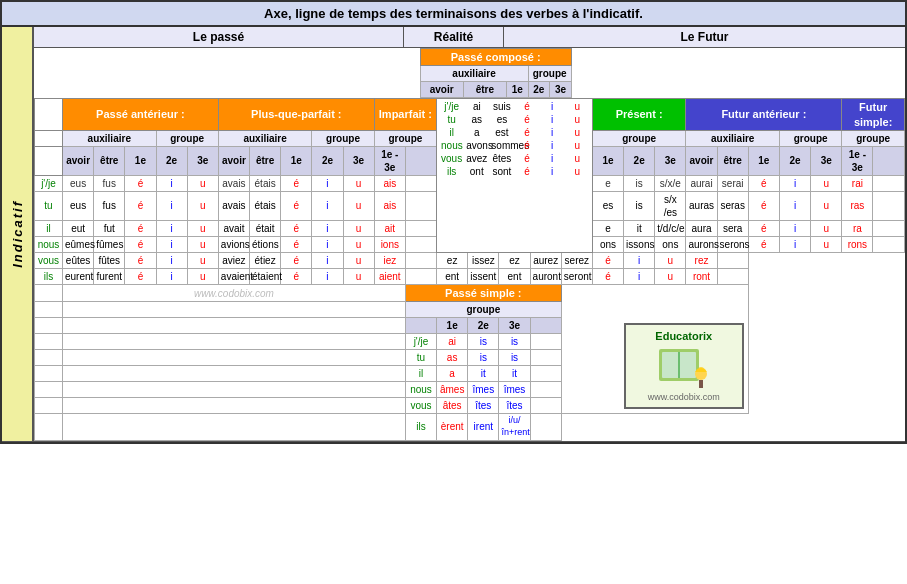 This screenshot has width=907, height=584. What do you see at coordinates (470, 58) in the screenshot?
I see `pc-header-row: Passé composé :` at bounding box center [470, 58].